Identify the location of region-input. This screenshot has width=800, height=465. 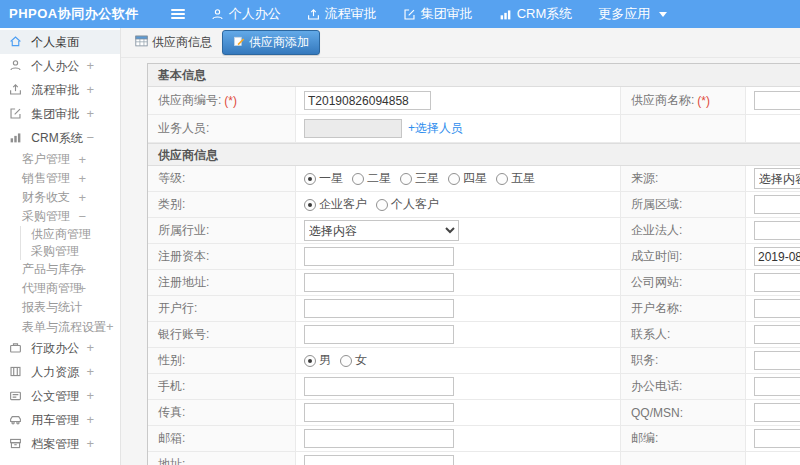
(777, 204).